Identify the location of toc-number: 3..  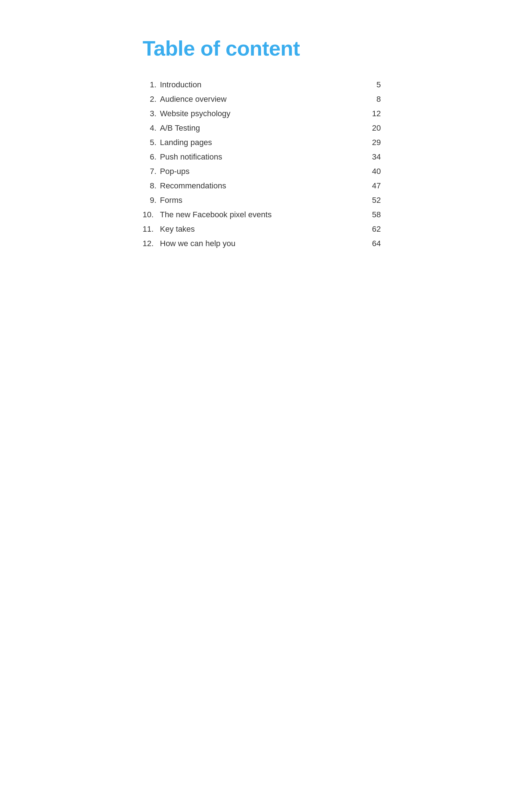
(151, 114).